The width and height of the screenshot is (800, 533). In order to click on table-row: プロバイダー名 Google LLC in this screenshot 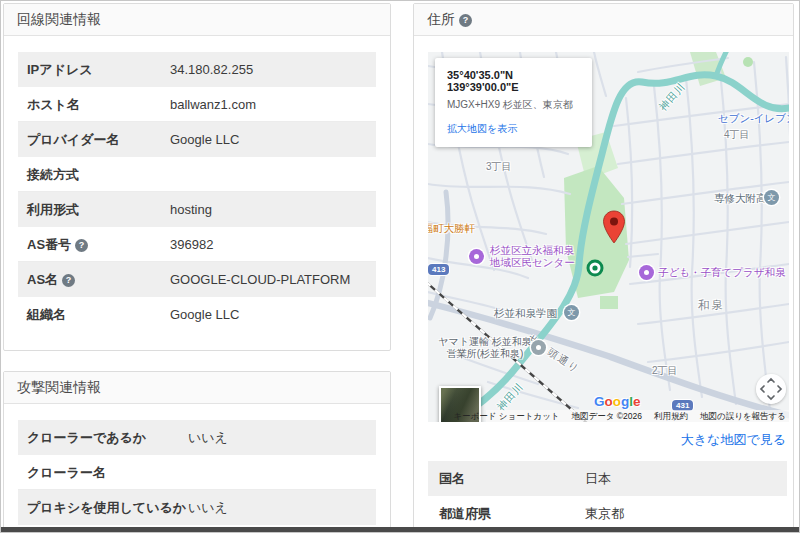, I will do `click(197, 140)`.